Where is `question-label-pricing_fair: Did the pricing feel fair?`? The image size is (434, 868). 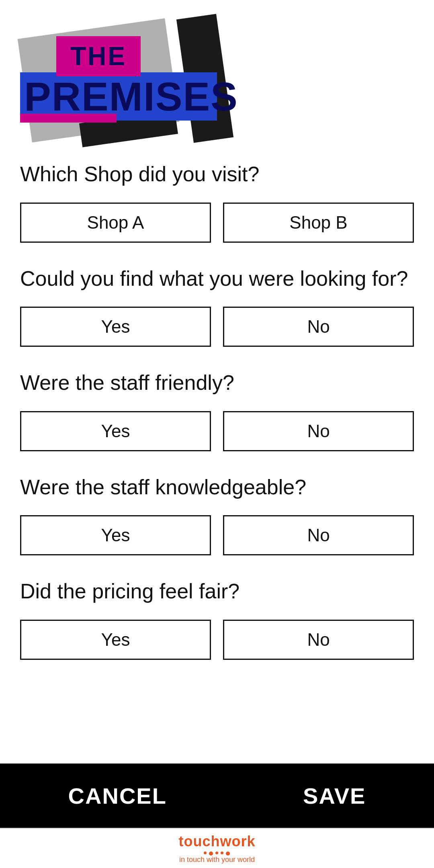
question-label-pricing_fair: Did the pricing feel fair? is located at coordinates (217, 592).